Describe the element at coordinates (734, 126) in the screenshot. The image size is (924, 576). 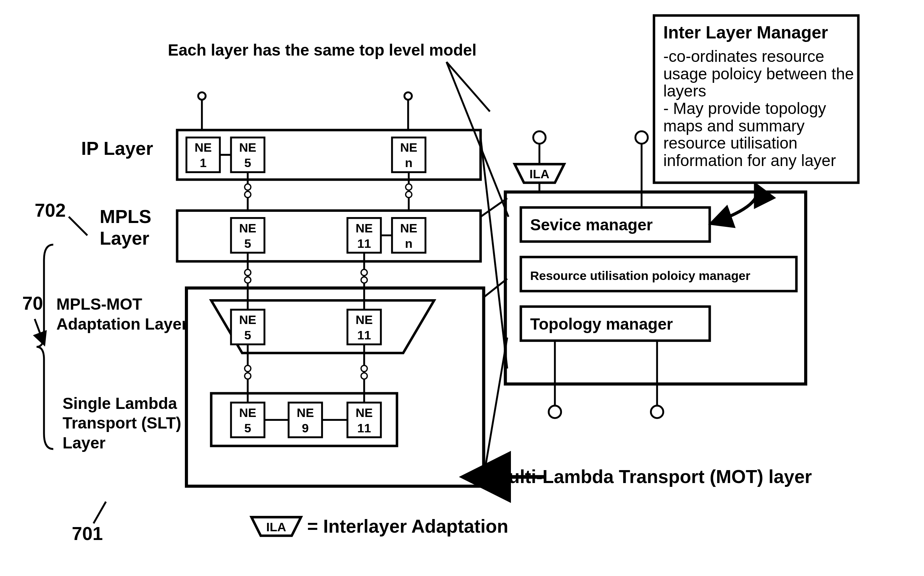
I see `ilm-b5: maps and summary` at that location.